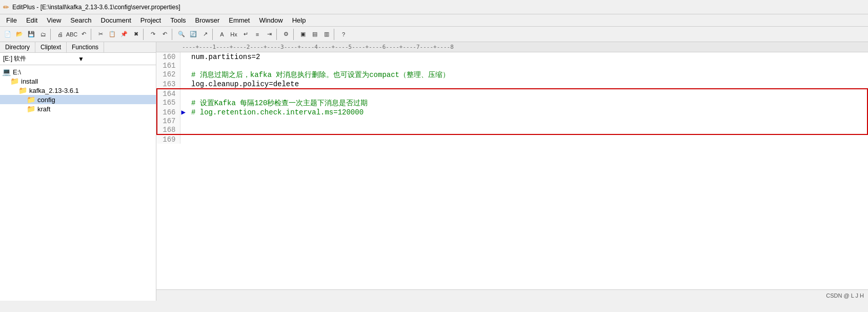  Describe the element at coordinates (512, 112) in the screenshot. I see `table-row: 166▶# log.retention.check.interval.ms=12…` at that location.